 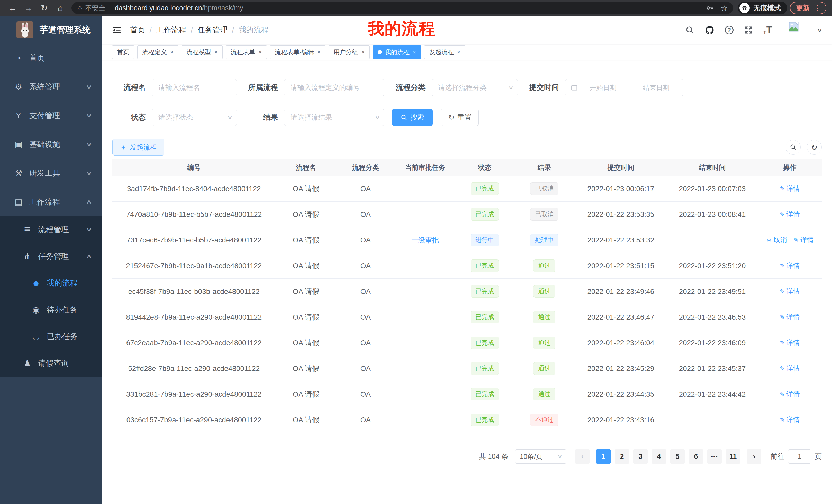 What do you see at coordinates (158, 52) in the screenshot?
I see `tab-process-definition: 流程定义×` at bounding box center [158, 52].